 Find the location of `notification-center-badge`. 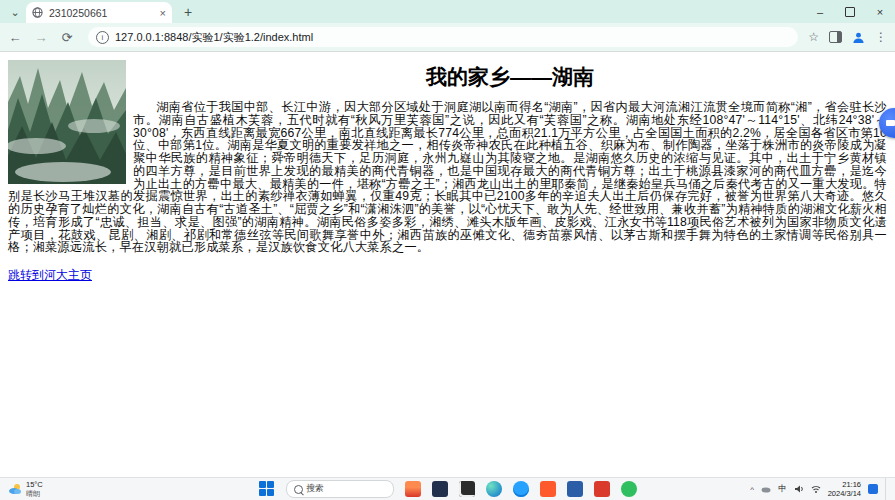

notification-center-badge is located at coordinates (873, 489).